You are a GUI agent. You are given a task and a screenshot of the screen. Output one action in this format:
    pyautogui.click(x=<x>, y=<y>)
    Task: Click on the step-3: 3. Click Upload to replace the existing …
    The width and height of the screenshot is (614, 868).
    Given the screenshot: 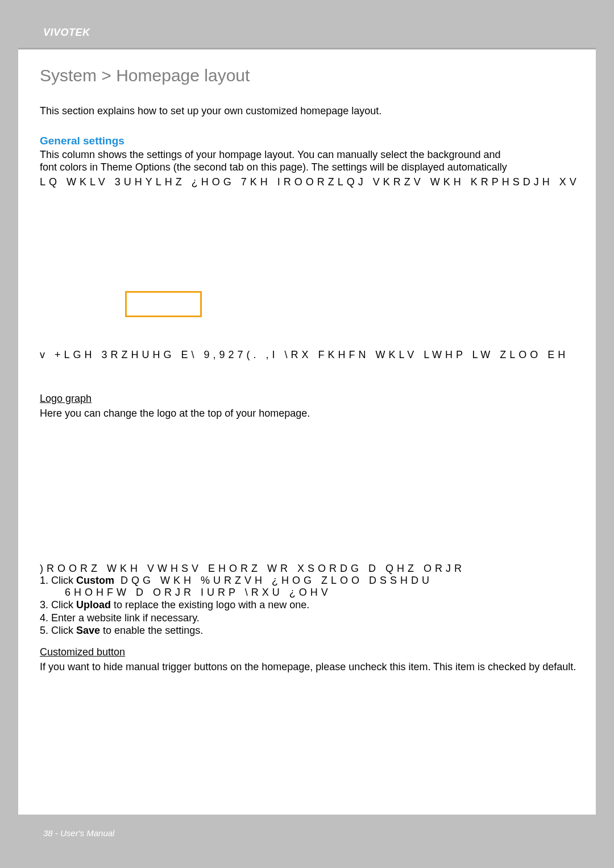 What is the action you would take?
    pyautogui.click(x=312, y=605)
    